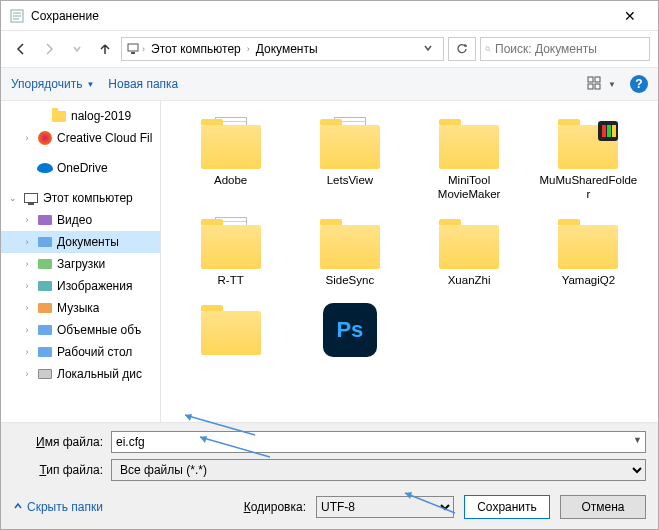 This screenshot has width=659, height=530. Describe the element at coordinates (287, 49) in the screenshot. I see `breadcrumb-documents: Документы` at that location.